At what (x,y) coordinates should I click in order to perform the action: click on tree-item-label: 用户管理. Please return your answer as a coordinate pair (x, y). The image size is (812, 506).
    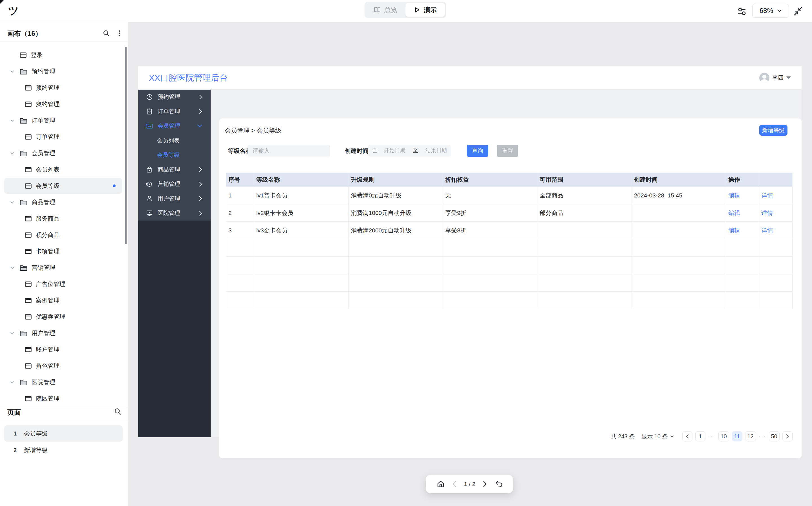
    Looking at the image, I should click on (43, 333).